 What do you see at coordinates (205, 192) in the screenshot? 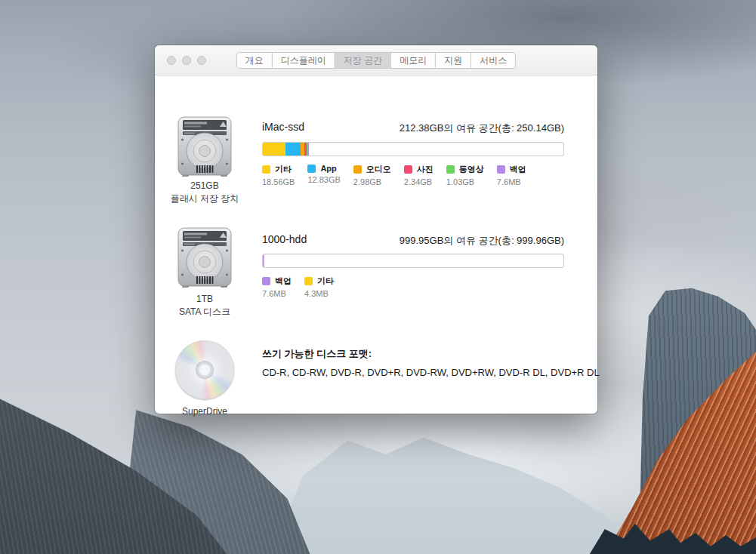
I see `disk1-caption: 251GB 플래시 저장 장치` at bounding box center [205, 192].